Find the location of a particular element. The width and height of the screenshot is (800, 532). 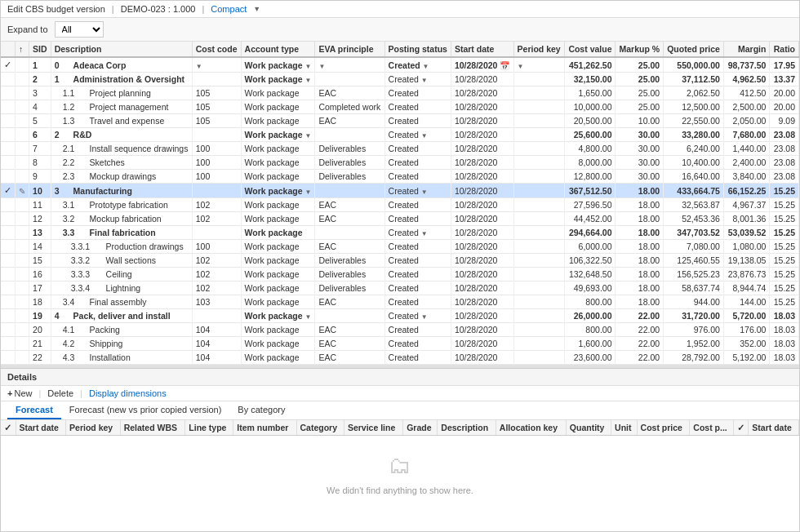

col-start-date: Start date is located at coordinates (482, 49).